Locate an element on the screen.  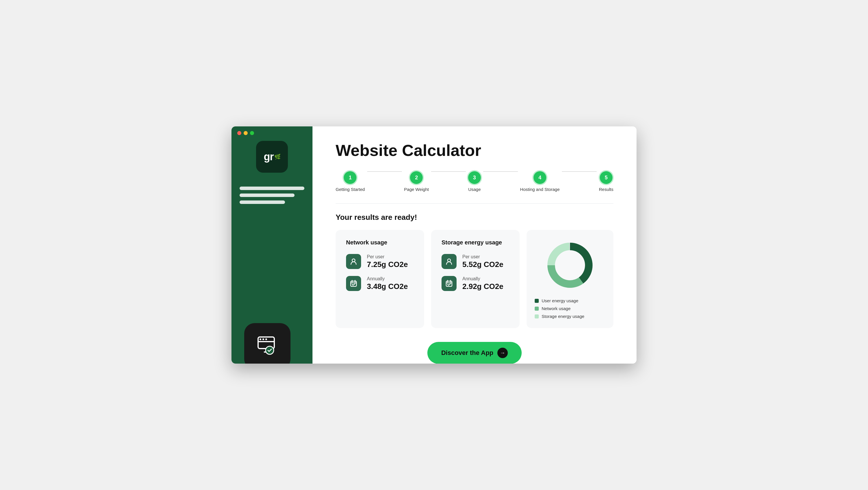
legend-label-user: User energy usage is located at coordinates (560, 301).